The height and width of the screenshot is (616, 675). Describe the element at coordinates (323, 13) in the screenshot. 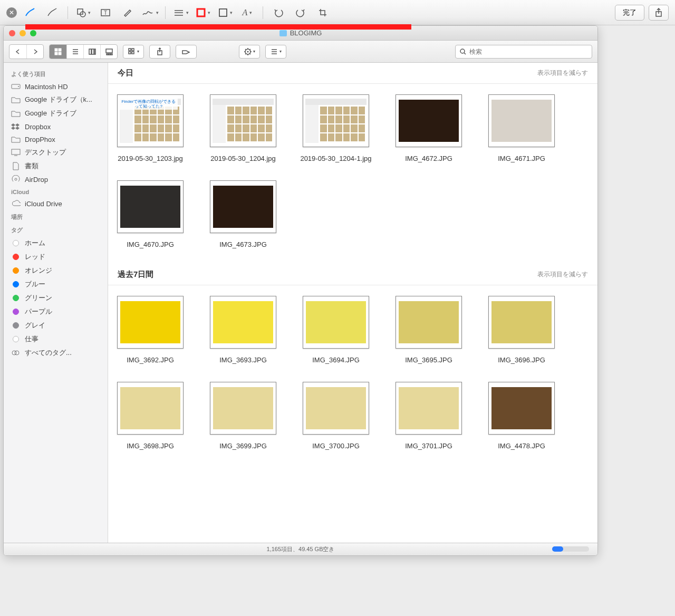

I see `crop-button` at that location.